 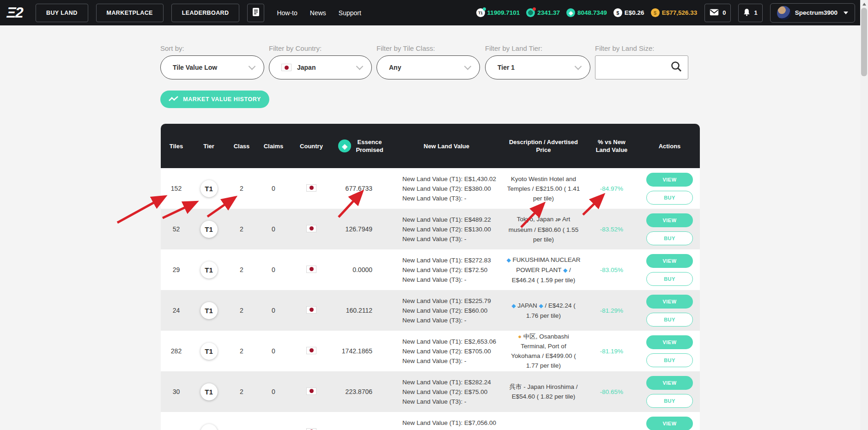 What do you see at coordinates (543, 310) in the screenshot?
I see `description-cell: ◆ JAPAN ◆ / E$42.24 ( 1.76 per tile)` at bounding box center [543, 310].